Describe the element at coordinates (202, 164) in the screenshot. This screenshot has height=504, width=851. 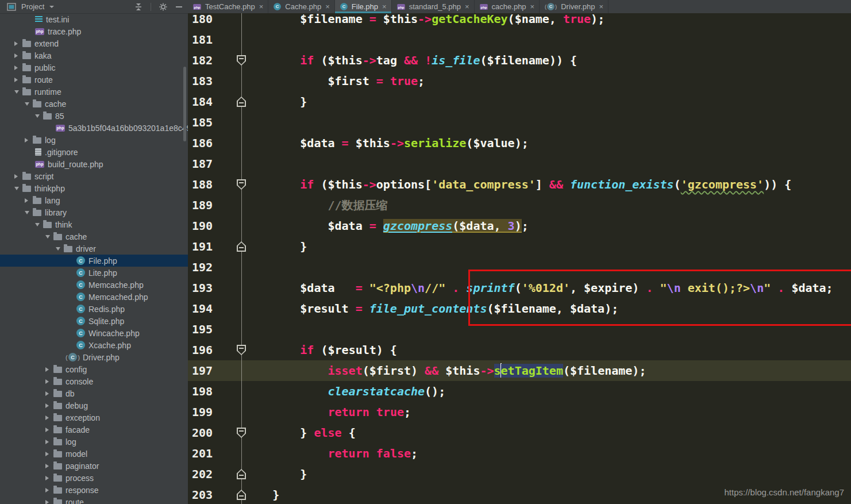
I see `line-number: 187` at that location.